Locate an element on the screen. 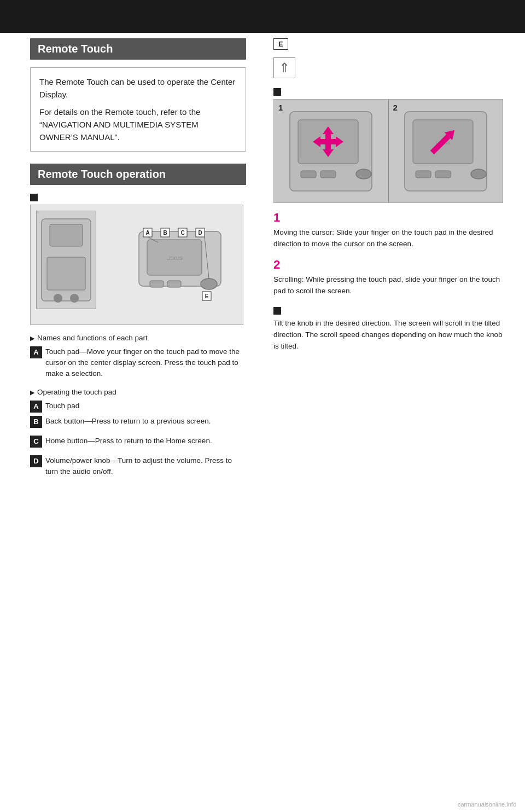  item-B-text: Back button—Press to return to a previou… is located at coordinates (128, 421).